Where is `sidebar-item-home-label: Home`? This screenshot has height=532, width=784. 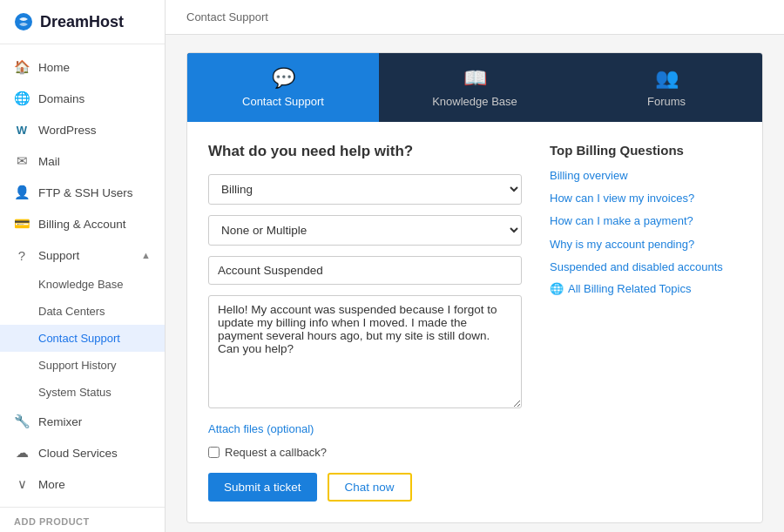
sidebar-item-home-label: Home is located at coordinates (54, 68).